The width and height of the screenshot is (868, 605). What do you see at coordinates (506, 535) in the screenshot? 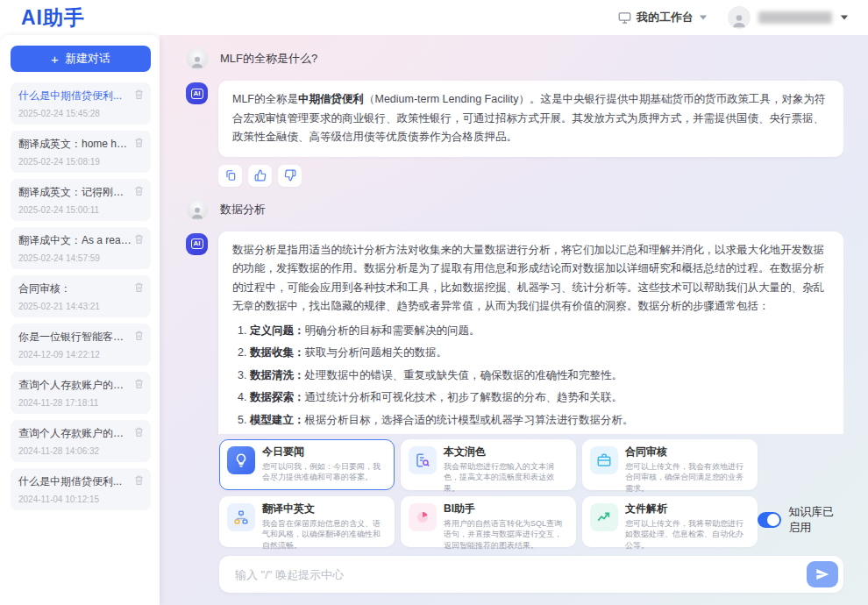
I see `feature-desc: 将用户的自然语言转化为SQL查询语句，并直接与数据库进行交互，返回智能推荐的图表…` at bounding box center [506, 535].